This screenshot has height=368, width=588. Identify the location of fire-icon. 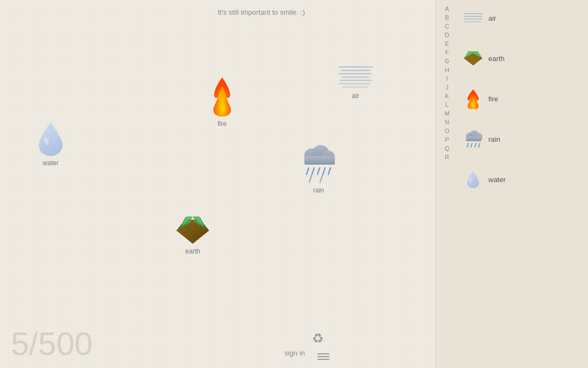
(222, 96).